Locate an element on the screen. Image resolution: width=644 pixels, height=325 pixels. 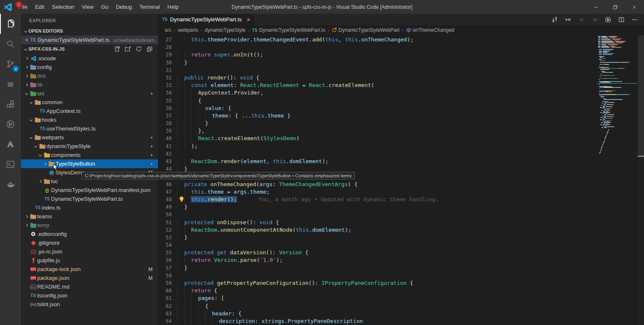
tab-dynamictypestylewebpart: TS DynamicTypeStyleWebPart.ts × is located at coordinates (206, 19).